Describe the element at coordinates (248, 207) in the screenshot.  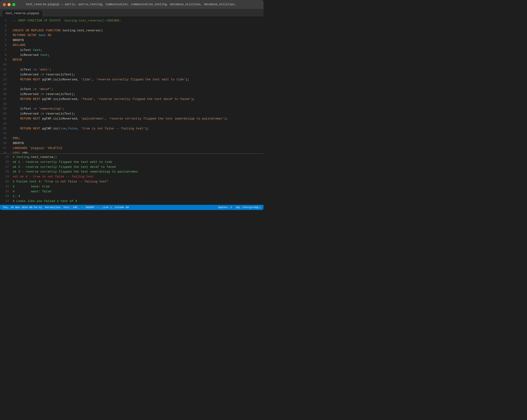
I see `language-indicator: SQL (PostgreSQL)` at that location.